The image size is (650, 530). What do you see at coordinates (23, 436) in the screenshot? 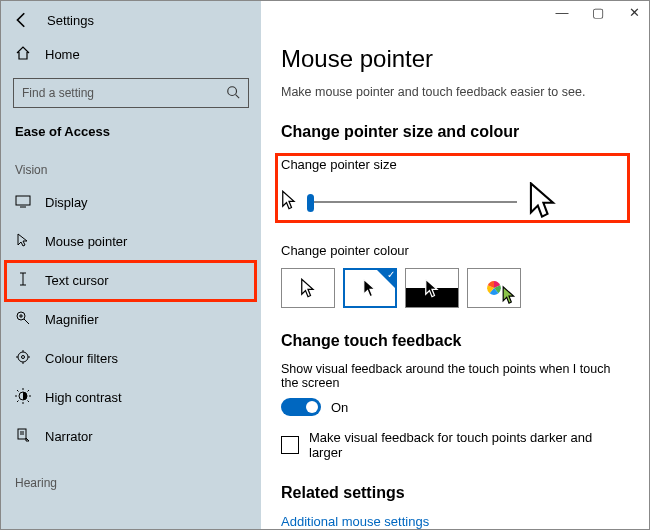
I see `narrator-icon` at bounding box center [23, 436].